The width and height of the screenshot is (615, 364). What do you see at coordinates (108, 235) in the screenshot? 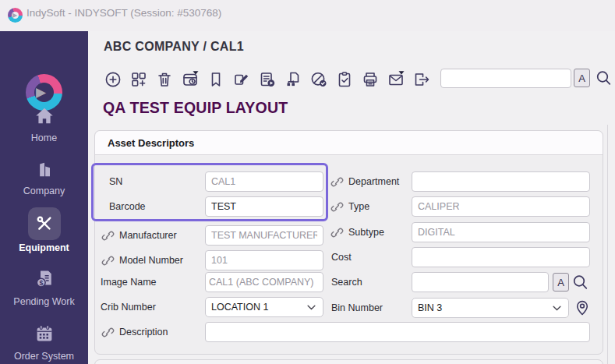
I see `manufacturer-link-icon` at bounding box center [108, 235].